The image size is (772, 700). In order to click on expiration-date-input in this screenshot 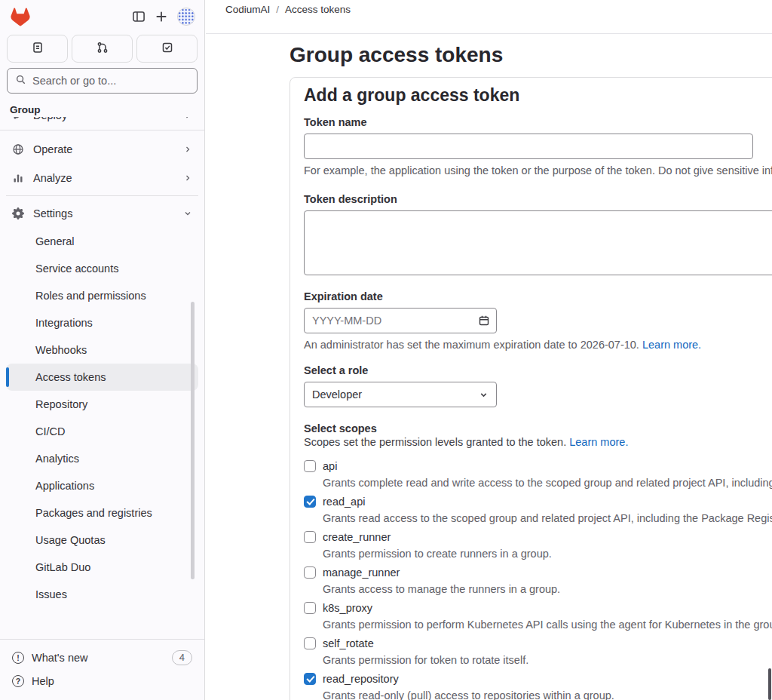, I will do `click(400, 321)`.